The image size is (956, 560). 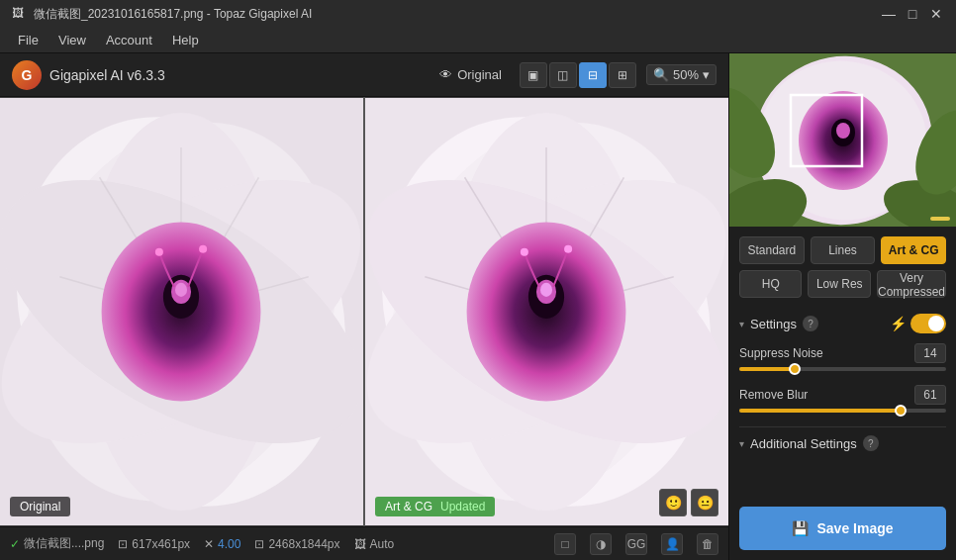 I want to click on remove-blur-thumb, so click(x=901, y=411).